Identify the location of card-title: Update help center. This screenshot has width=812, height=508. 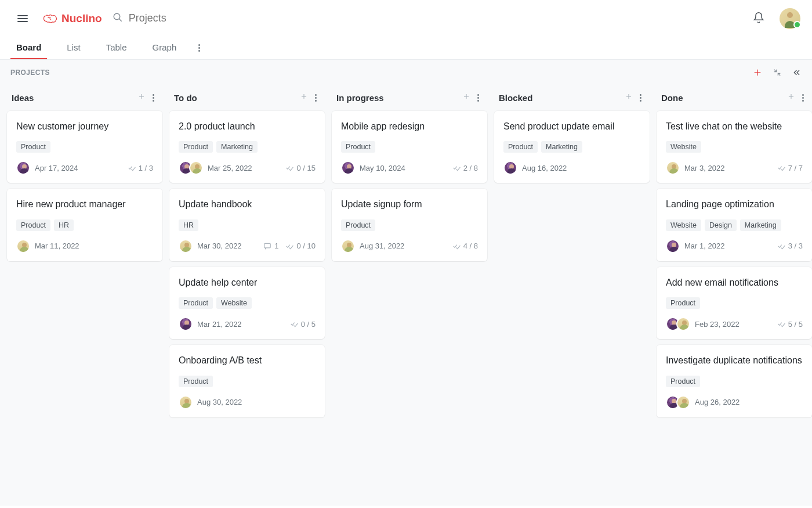
(247, 283).